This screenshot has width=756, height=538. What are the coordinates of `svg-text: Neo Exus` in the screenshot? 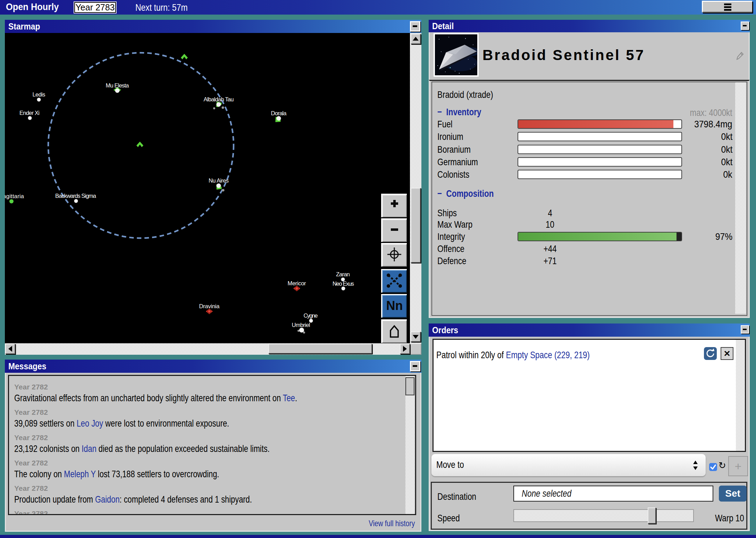 It's located at (343, 284).